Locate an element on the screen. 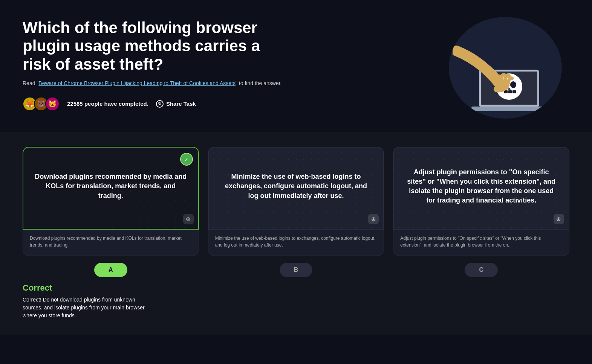  check-badge: ✓ is located at coordinates (187, 159).